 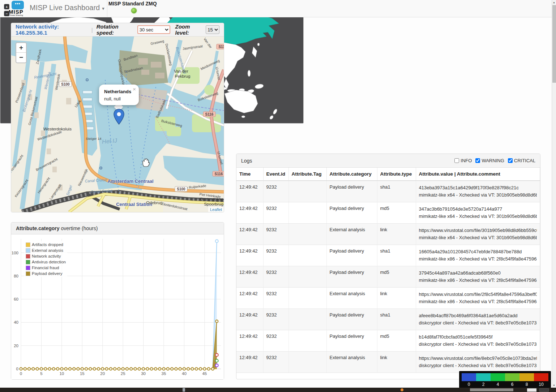 I want to click on svg-text: 5, so click(x=41, y=374).